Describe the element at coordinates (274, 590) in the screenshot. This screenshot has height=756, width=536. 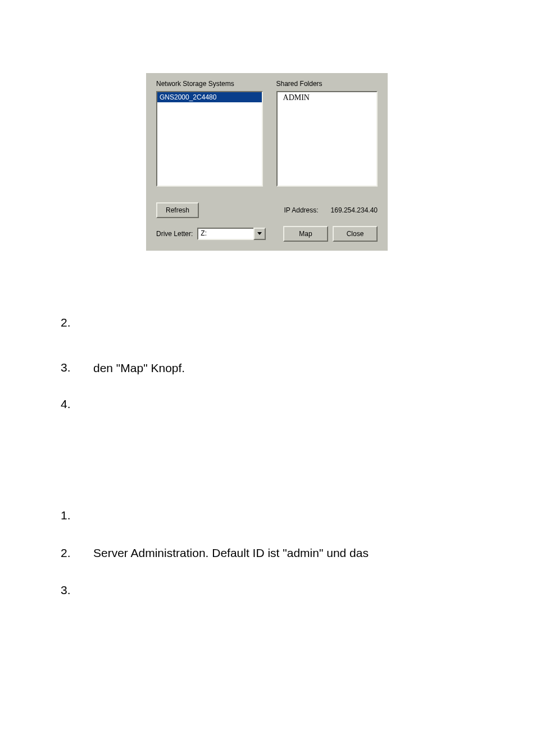
I see `list-item: 3.` at that location.